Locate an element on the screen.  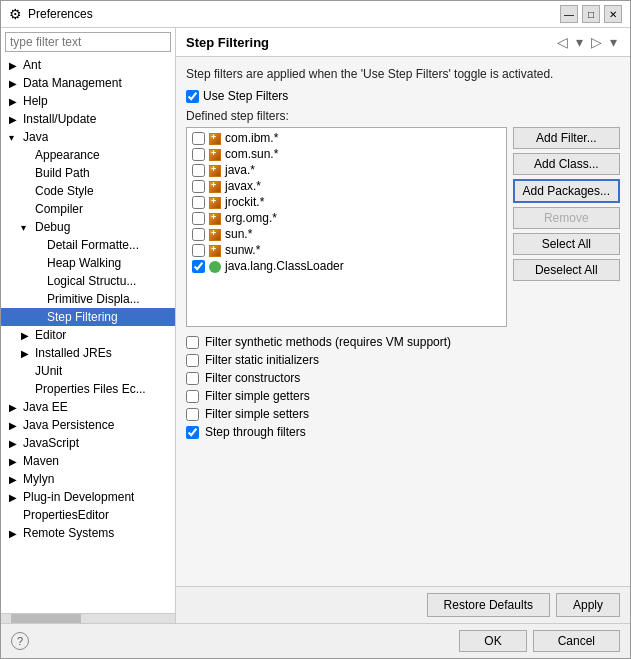
help-icon: ? is located at coordinates (20, 641).